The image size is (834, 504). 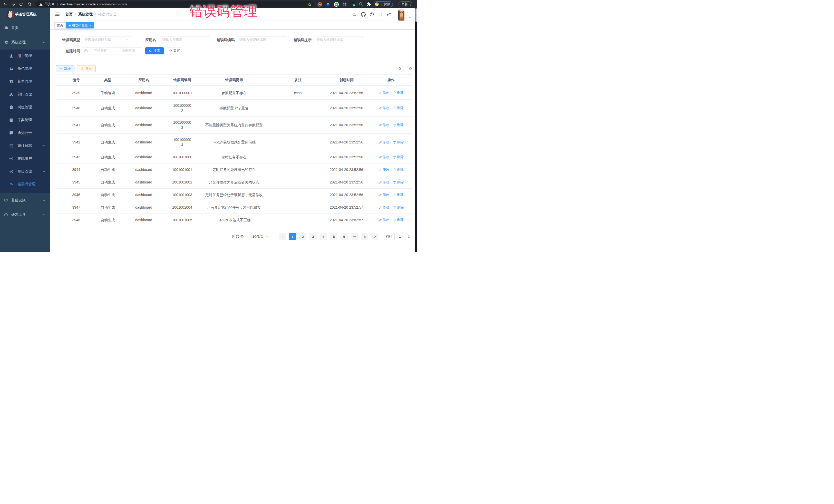 I want to click on sidebar-logo: 芋道管理系统, so click(x=25, y=14).